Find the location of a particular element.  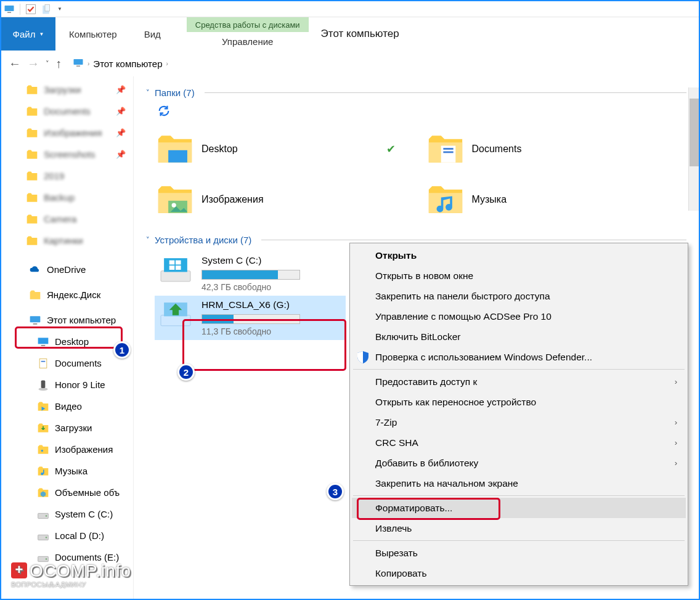

context-menu-item: Закрепить на панели быстрого доступа is located at coordinates (519, 296).